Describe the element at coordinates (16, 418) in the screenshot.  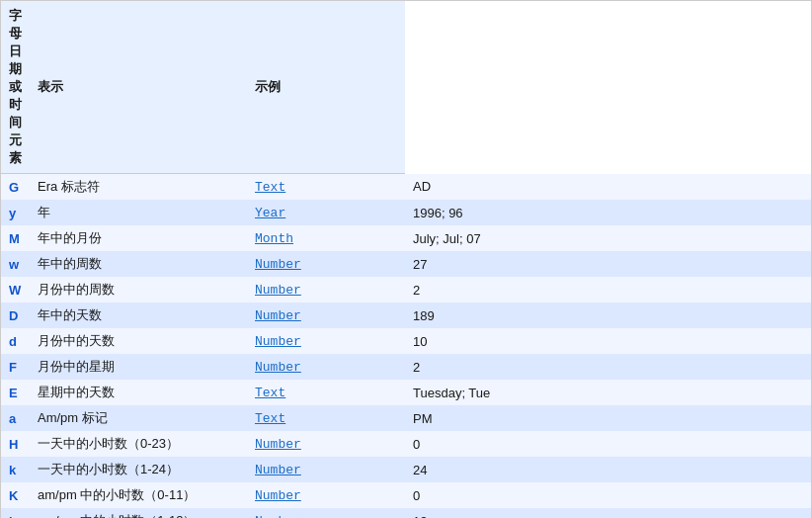
I see `cell-letter: a` at that location.